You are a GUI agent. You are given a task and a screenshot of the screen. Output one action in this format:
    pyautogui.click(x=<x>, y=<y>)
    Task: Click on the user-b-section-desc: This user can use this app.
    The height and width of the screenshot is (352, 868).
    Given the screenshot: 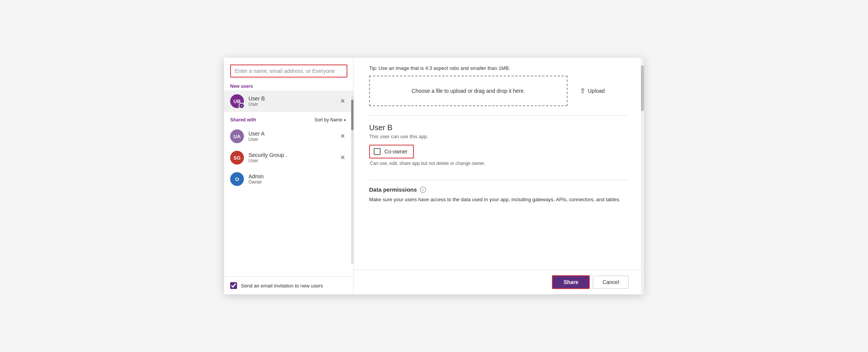 What is the action you would take?
    pyautogui.click(x=499, y=137)
    